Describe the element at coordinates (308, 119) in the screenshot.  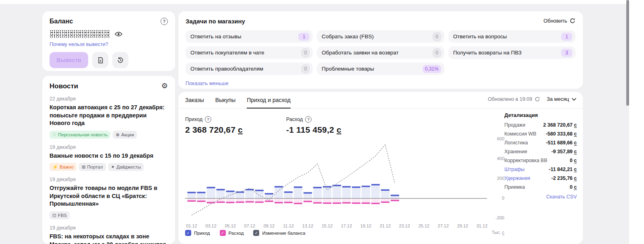
I see `expense-help-icon: ?` at that location.